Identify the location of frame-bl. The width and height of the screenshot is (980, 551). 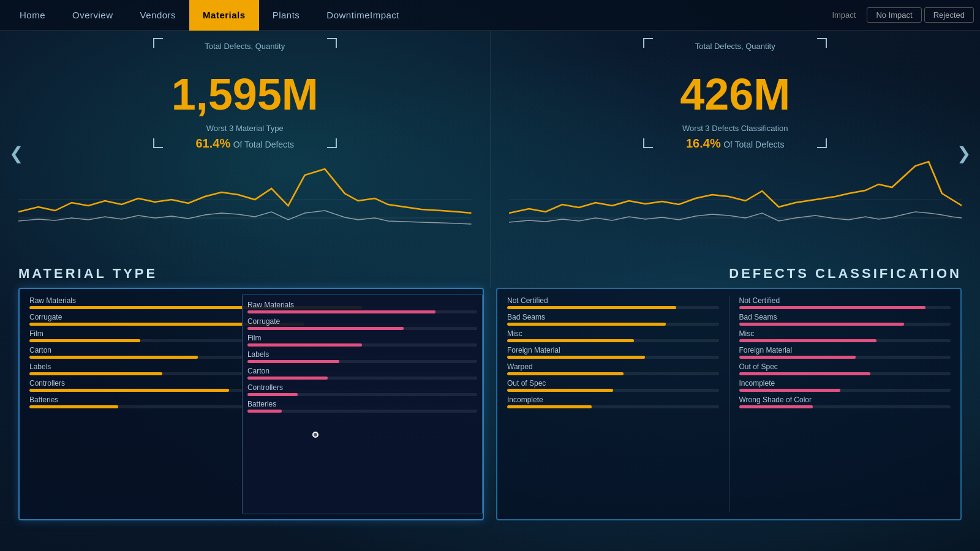
(158, 143).